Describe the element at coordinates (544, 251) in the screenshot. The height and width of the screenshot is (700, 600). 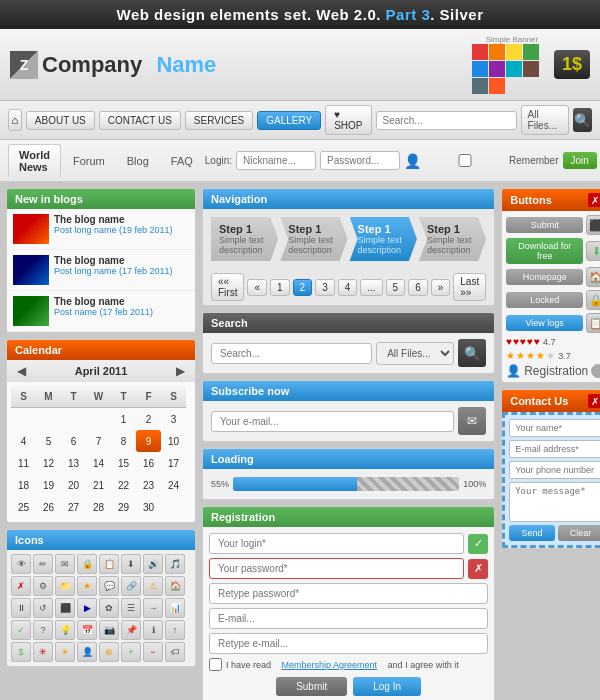
I see `download-button: Download for free` at that location.